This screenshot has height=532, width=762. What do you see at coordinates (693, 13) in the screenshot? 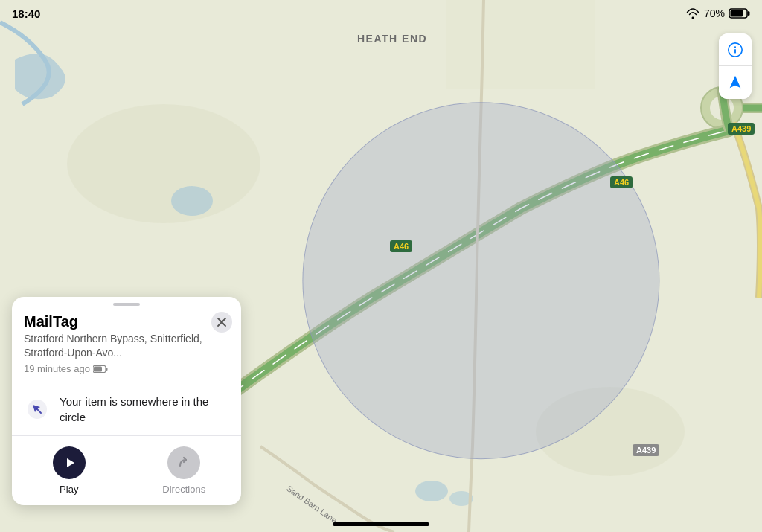
I see `wifi-icon` at bounding box center [693, 13].